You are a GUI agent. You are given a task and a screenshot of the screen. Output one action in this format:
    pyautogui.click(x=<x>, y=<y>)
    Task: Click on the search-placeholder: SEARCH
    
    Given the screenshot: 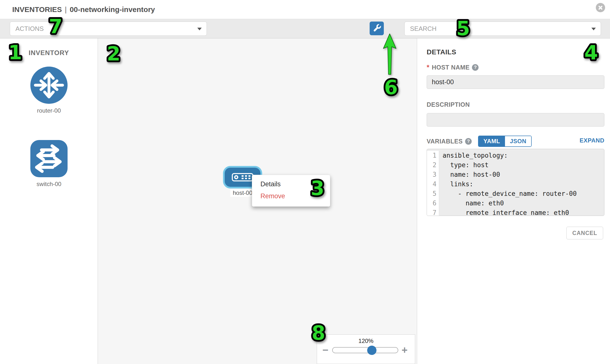 What is the action you would take?
    pyautogui.click(x=423, y=29)
    